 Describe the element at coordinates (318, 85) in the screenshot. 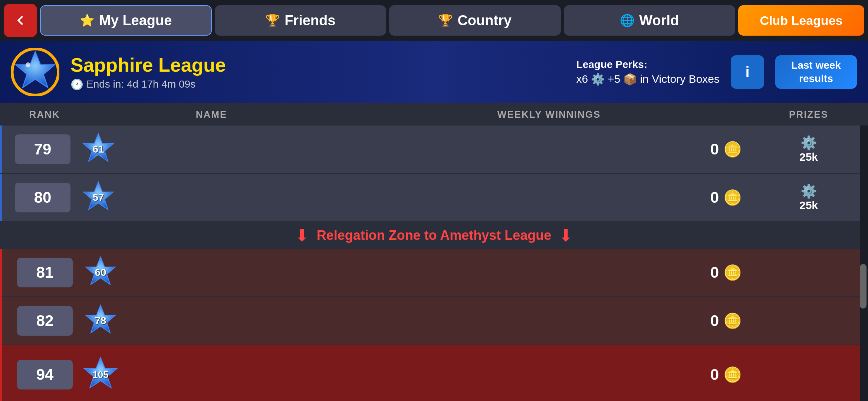

I see `league-ends: 🕐 Ends in: 4d 17h 4m 09s` at that location.